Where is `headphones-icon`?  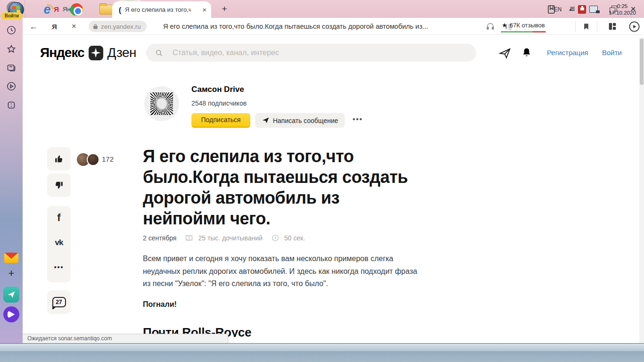
headphones-icon is located at coordinates (490, 26).